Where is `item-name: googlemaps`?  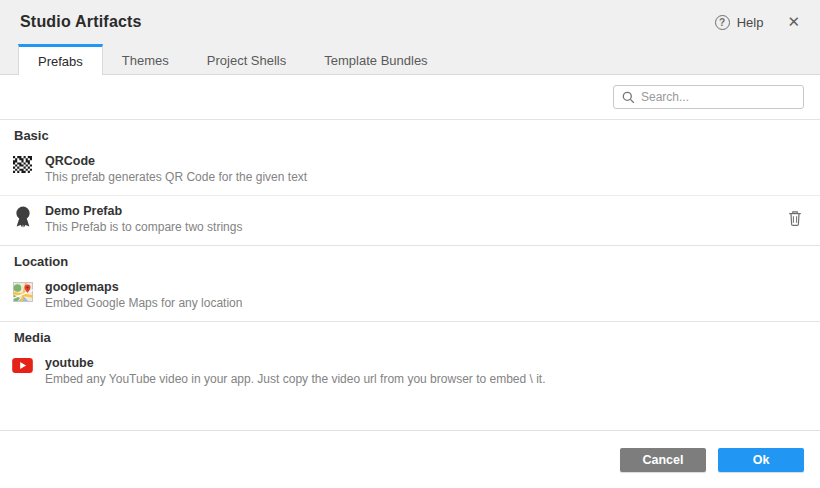
item-name: googlemaps is located at coordinates (144, 287).